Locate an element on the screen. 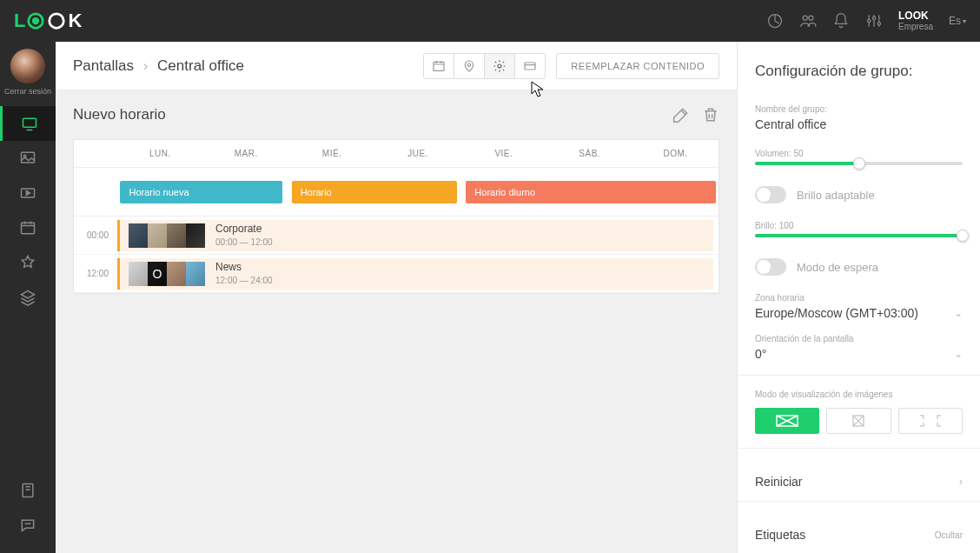 The height and width of the screenshot is (553, 980). card-button is located at coordinates (530, 66).